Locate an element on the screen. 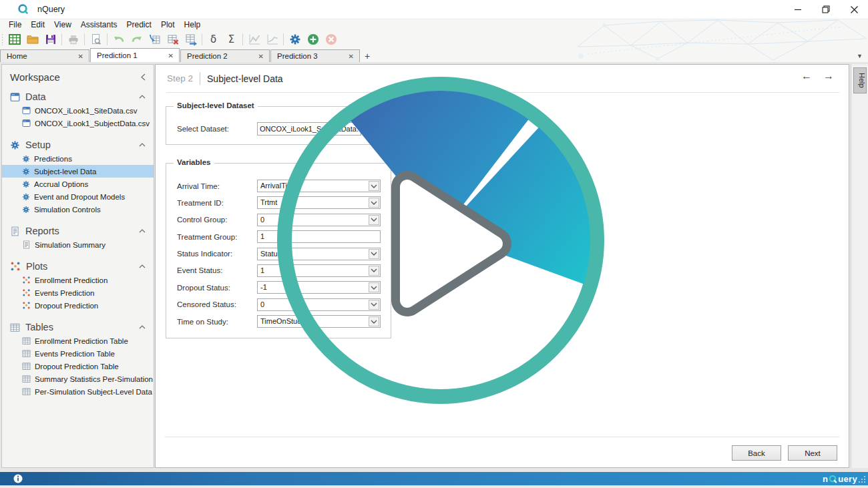 This screenshot has height=488, width=868. save-button is located at coordinates (51, 39).